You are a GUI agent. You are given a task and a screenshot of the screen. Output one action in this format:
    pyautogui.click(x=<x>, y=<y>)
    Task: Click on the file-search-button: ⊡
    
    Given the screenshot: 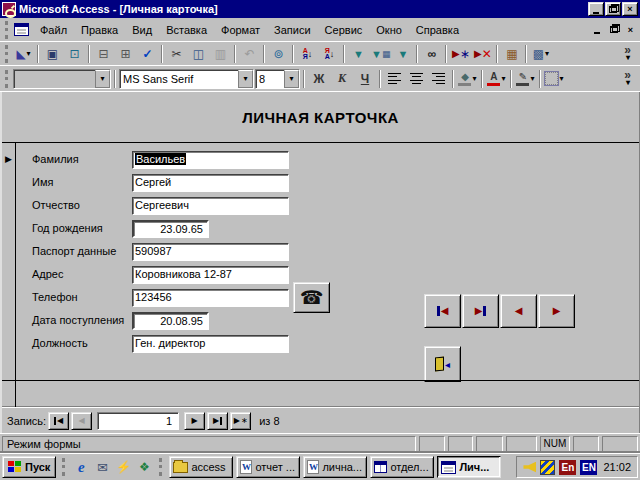 What is the action you would take?
    pyautogui.click(x=74, y=54)
    